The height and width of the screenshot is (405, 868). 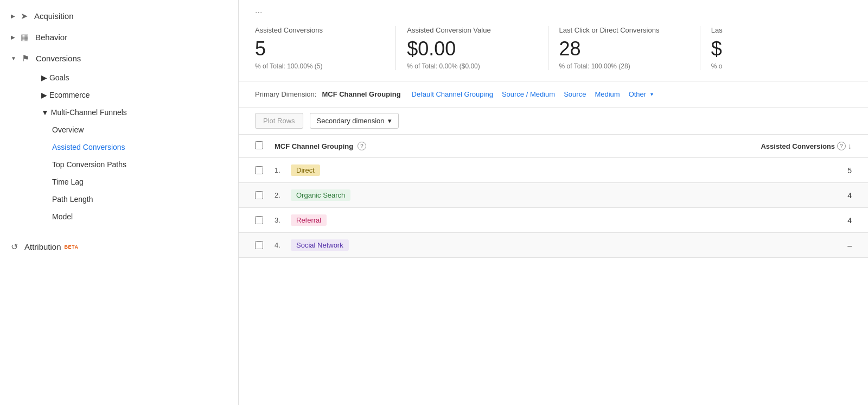 I want to click on metric-sub-assisted: % of Total: 100.00% (5), so click(x=320, y=66).